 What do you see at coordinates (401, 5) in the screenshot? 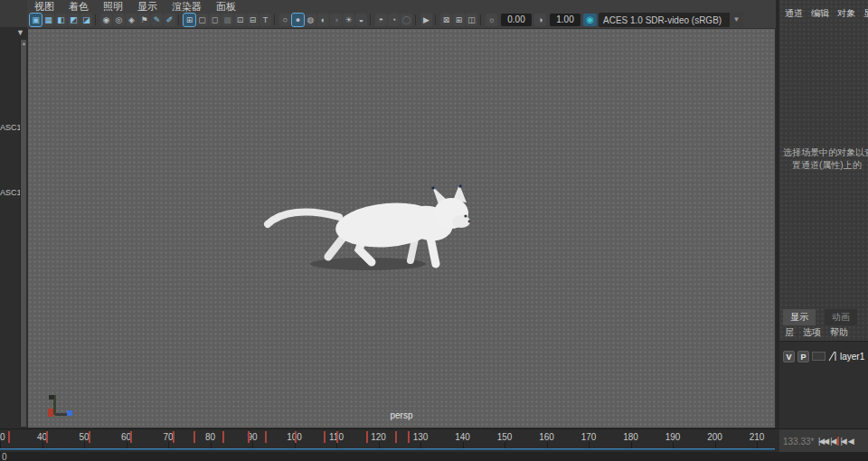
I see `panel-menubar: 视图着色照明显示渲染器面板` at bounding box center [401, 5].